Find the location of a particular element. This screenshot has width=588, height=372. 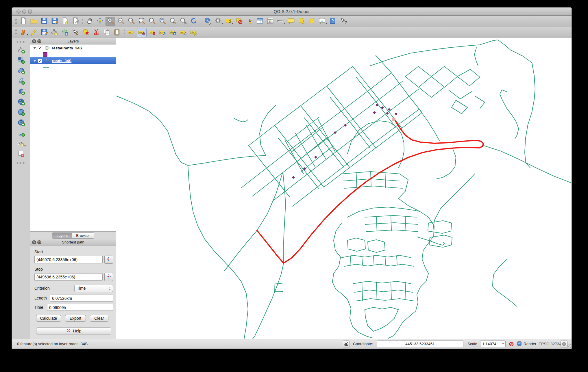

add-wcs-layer-button is located at coordinates (21, 113).